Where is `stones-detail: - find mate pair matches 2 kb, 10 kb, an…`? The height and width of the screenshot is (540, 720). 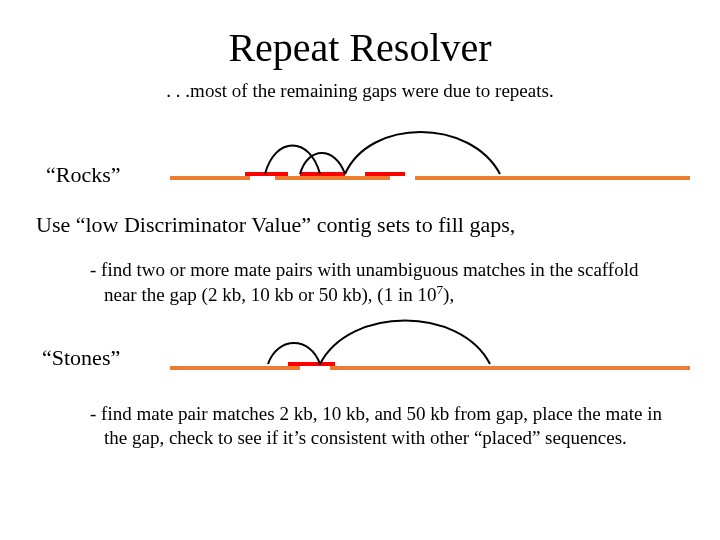
stones-detail: - find mate pair matches 2 kb, 10 kb, an… is located at coordinates (382, 426).